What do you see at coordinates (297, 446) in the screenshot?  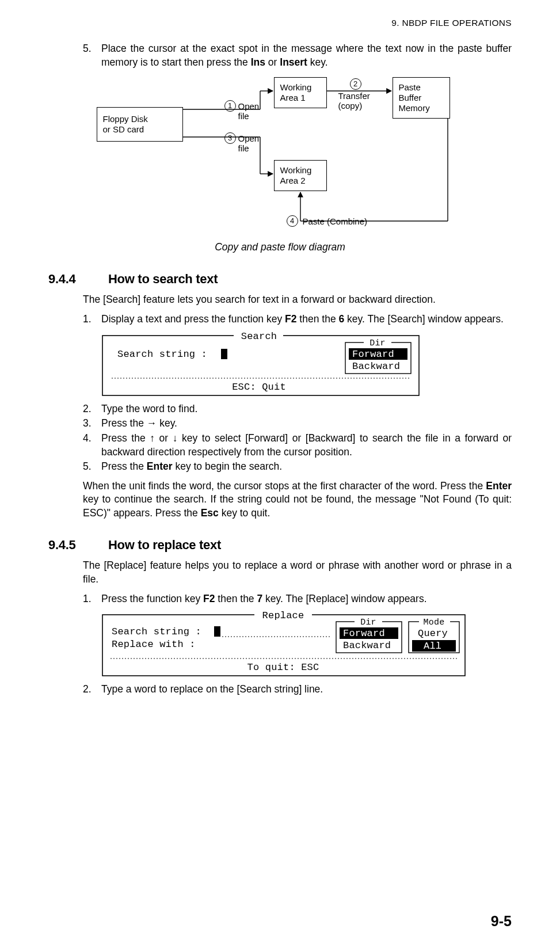 I see `step-944-4: 4. Press the ↑ or ↓ key to select [Forwa…` at bounding box center [297, 446].